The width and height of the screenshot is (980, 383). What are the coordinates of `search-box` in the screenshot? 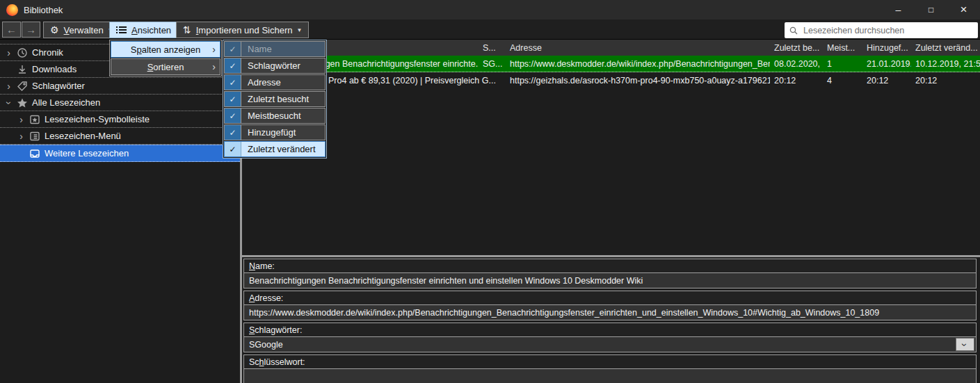 It's located at (881, 31).